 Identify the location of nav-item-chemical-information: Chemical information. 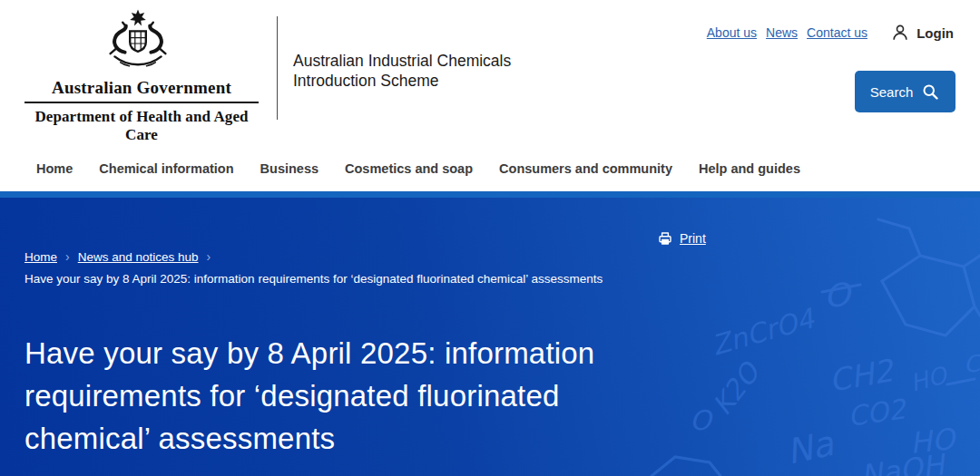
(166, 169).